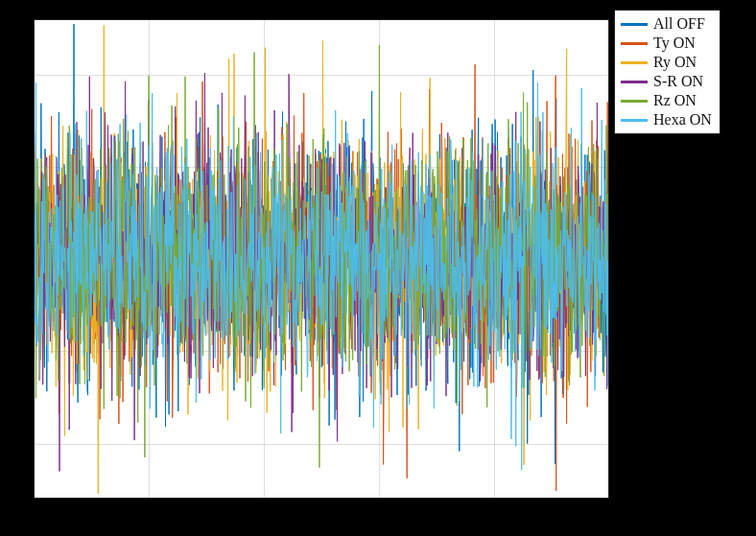 The image size is (756, 536). I want to click on legend-label: All OFF, so click(679, 24).